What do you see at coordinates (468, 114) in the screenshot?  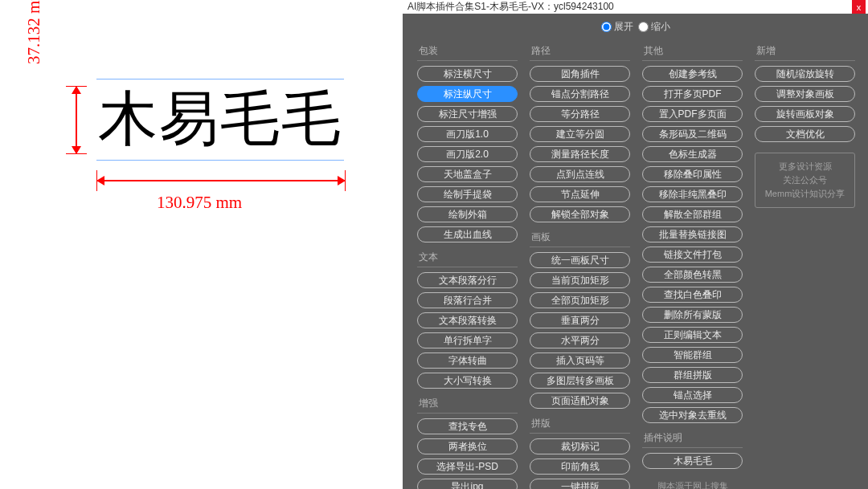 I see `action-pill: 标注尺寸增强` at bounding box center [468, 114].